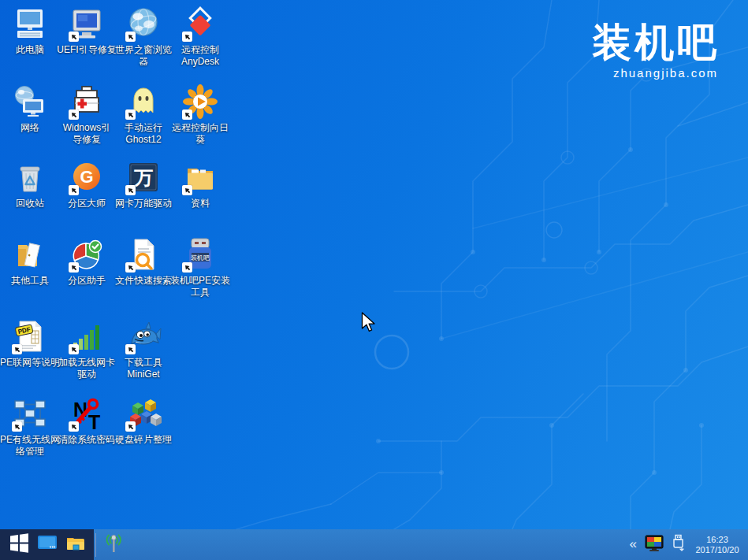  I want to click on display-settings-tray-button, so click(654, 545).